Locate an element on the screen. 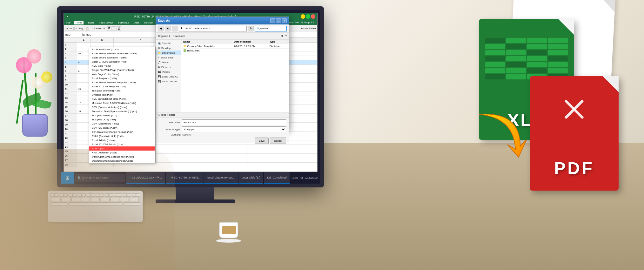  sidebar-item-documents: 📁 Documents is located at coordinates (168, 53).